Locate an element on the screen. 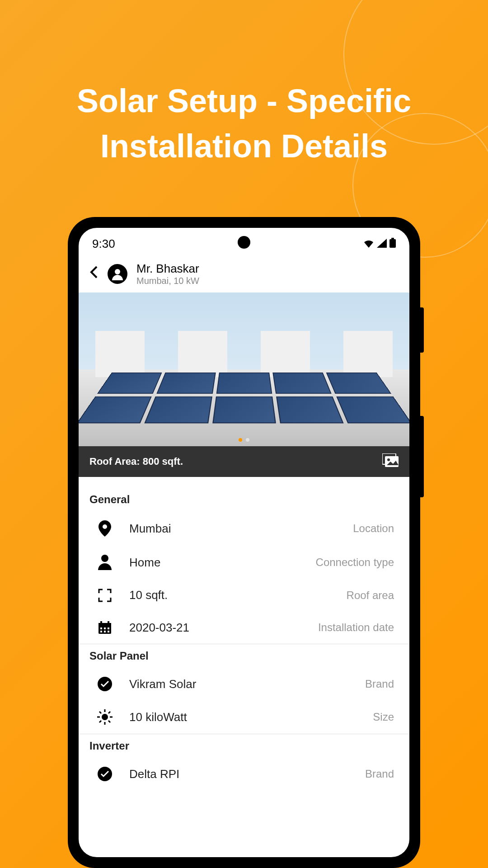  user-name: Mr. Bhaskar is located at coordinates (267, 269).